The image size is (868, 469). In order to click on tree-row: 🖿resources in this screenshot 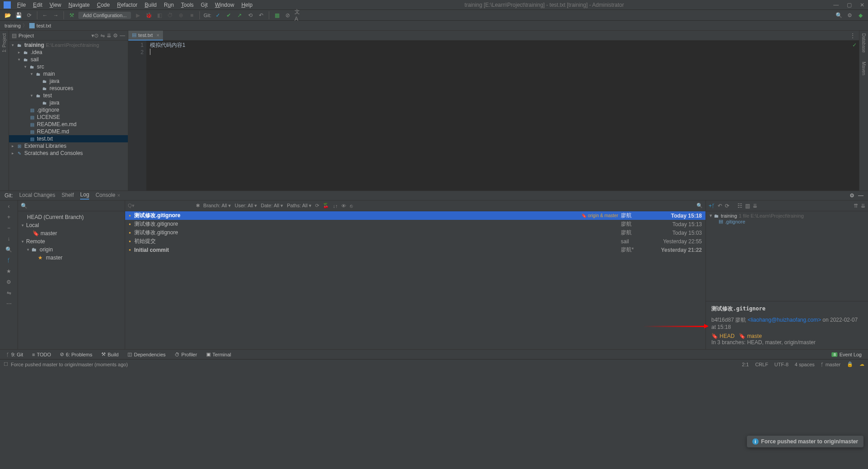, I will do `click(68, 88)`.